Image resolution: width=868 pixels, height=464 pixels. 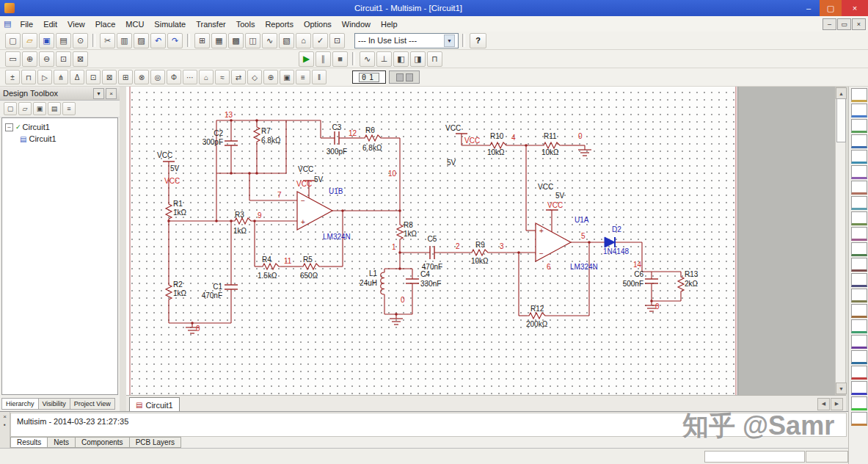 What do you see at coordinates (61, 77) in the screenshot?
I see `transistor-button: ⋔` at bounding box center [61, 77].